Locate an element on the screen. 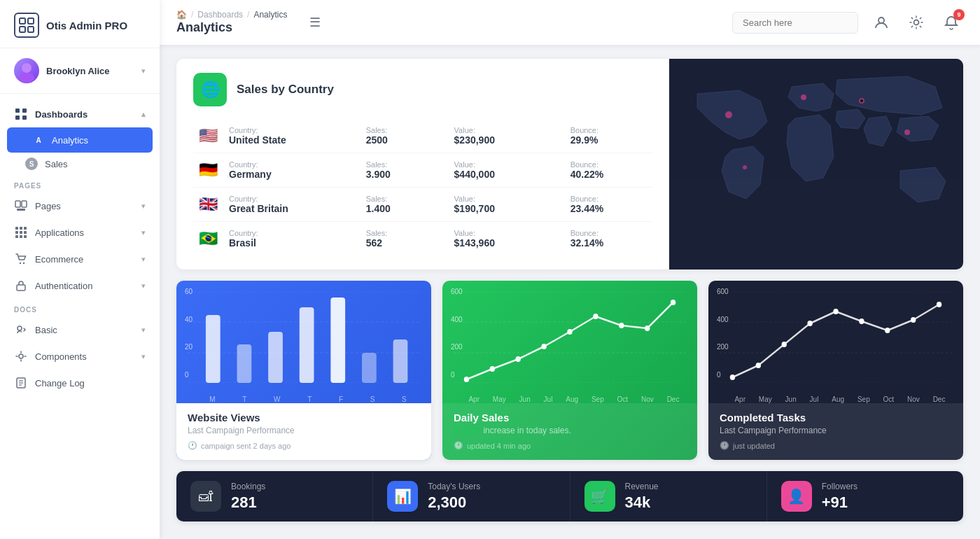  breadcrumb: 🏠 / Dashboards / Analytics Analytics is located at coordinates (232, 22).